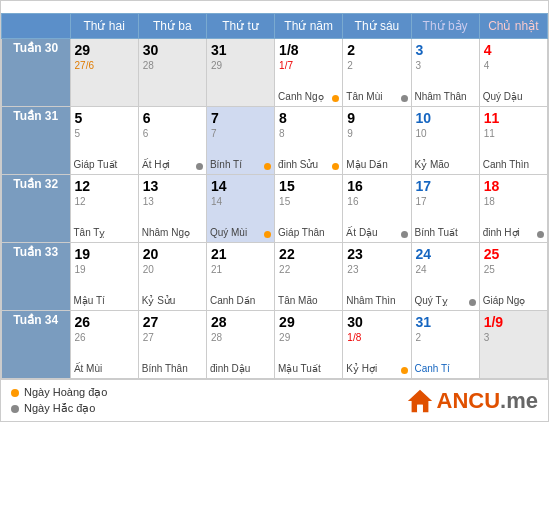  Describe the element at coordinates (104, 73) in the screenshot. I see `day-cell: 2927/6` at that location.